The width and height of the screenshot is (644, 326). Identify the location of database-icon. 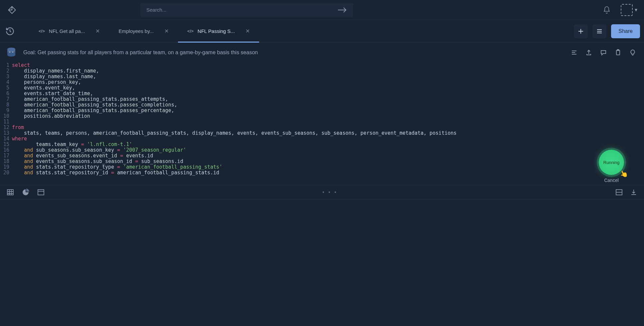
(11, 53).